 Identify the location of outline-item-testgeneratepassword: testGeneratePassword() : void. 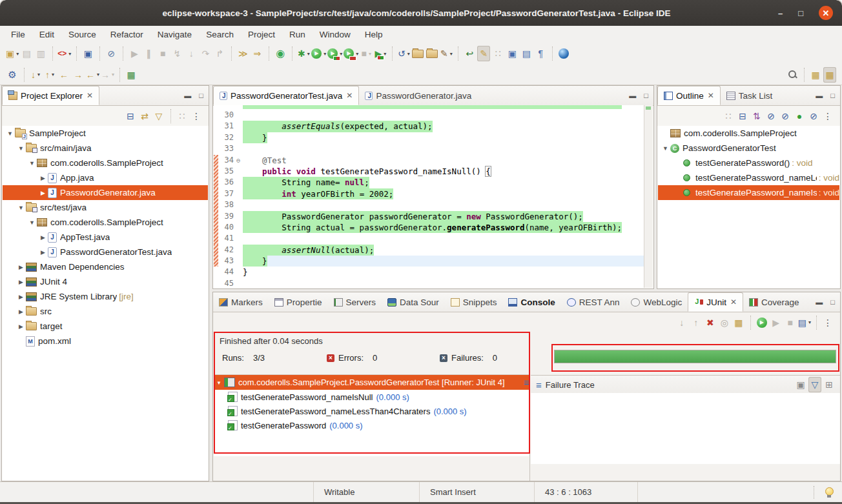
(749, 163).